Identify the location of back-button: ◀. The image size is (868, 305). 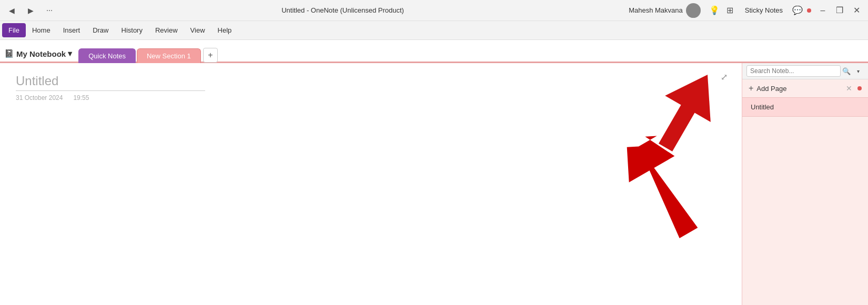
(12, 11).